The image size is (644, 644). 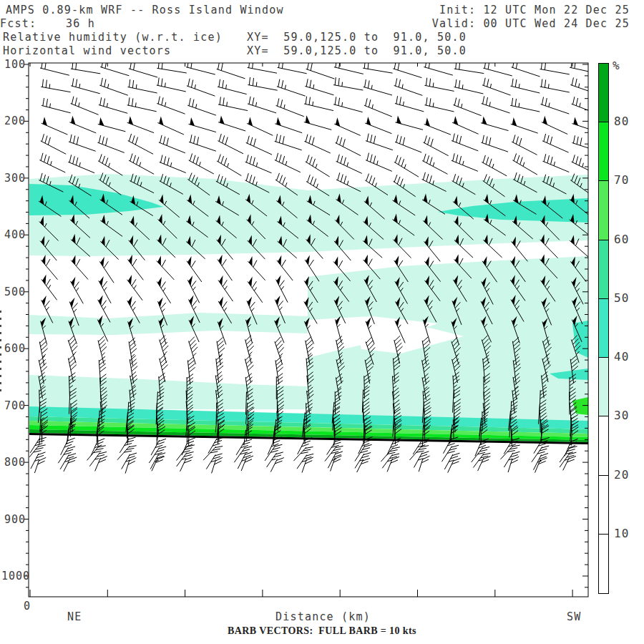 What do you see at coordinates (14, 462) in the screenshot?
I see `y-tick-label-800: 800` at bounding box center [14, 462].